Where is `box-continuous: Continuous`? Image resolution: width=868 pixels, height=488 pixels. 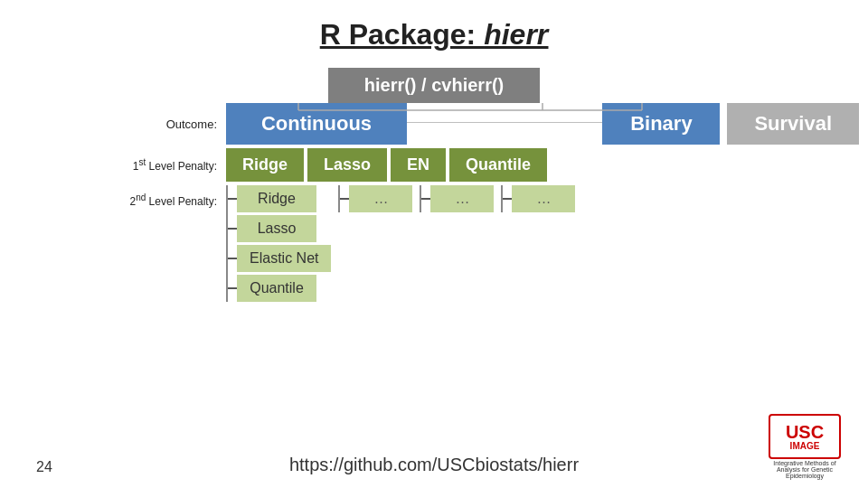
box-continuous: Continuous is located at coordinates (316, 124).